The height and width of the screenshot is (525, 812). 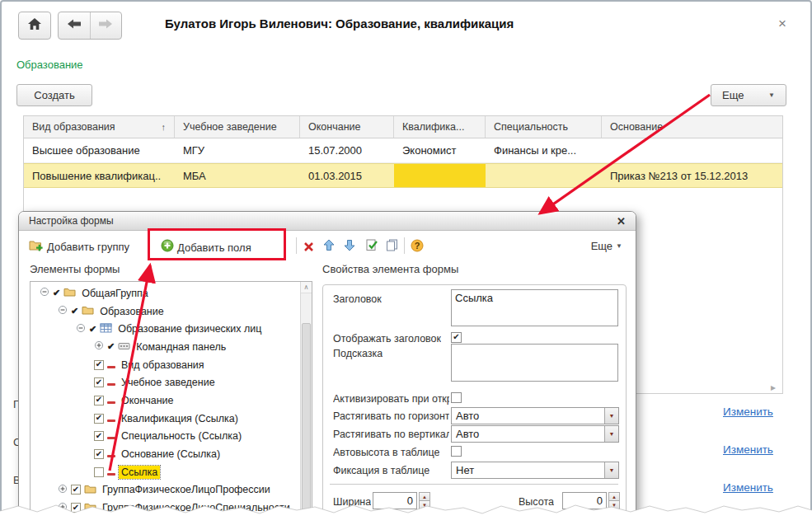 What do you see at coordinates (35, 26) in the screenshot?
I see `home-button` at bounding box center [35, 26].